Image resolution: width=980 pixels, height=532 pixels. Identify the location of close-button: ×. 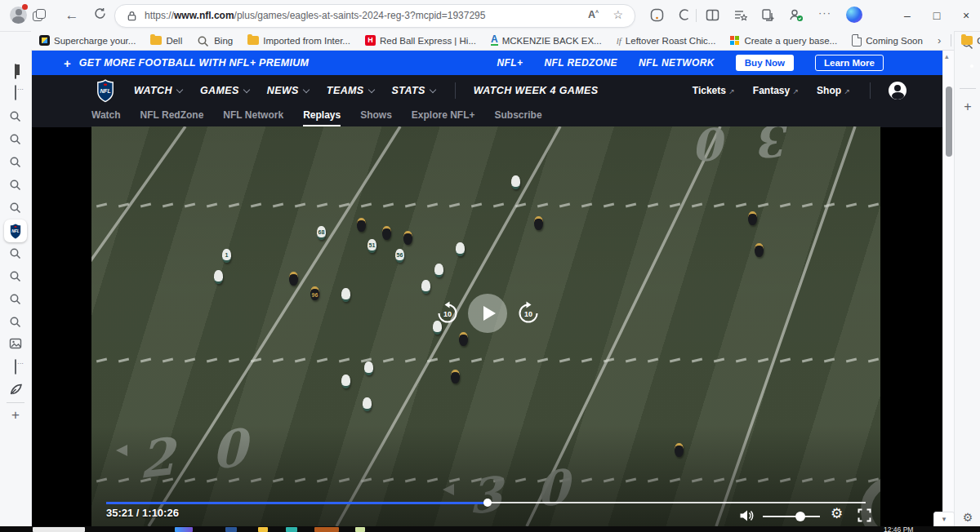
(966, 16).